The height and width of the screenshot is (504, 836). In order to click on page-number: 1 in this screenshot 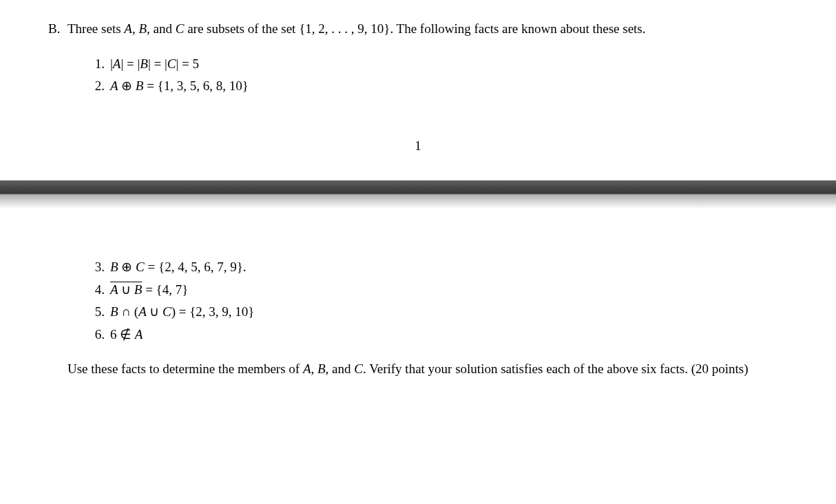, I will do `click(418, 146)`.